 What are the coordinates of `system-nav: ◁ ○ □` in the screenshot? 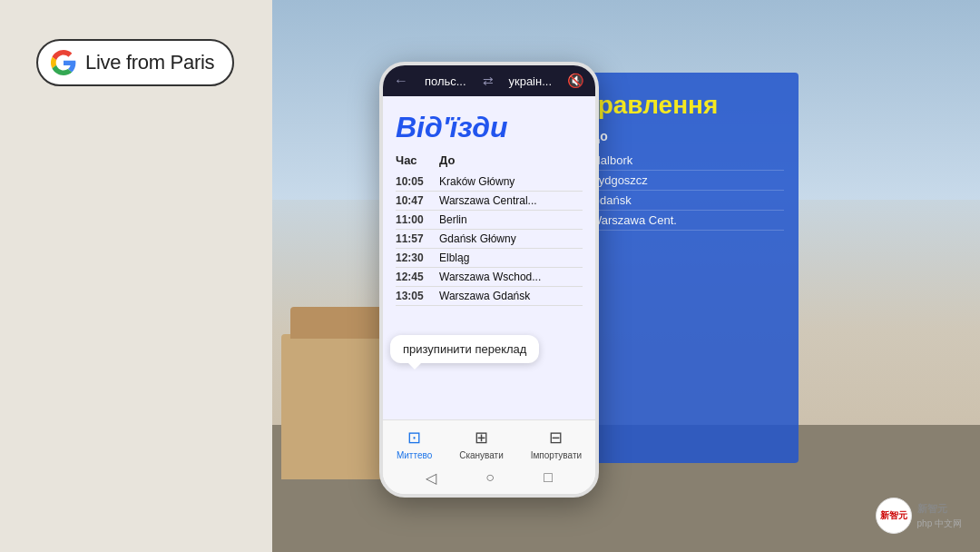 It's located at (489, 478).